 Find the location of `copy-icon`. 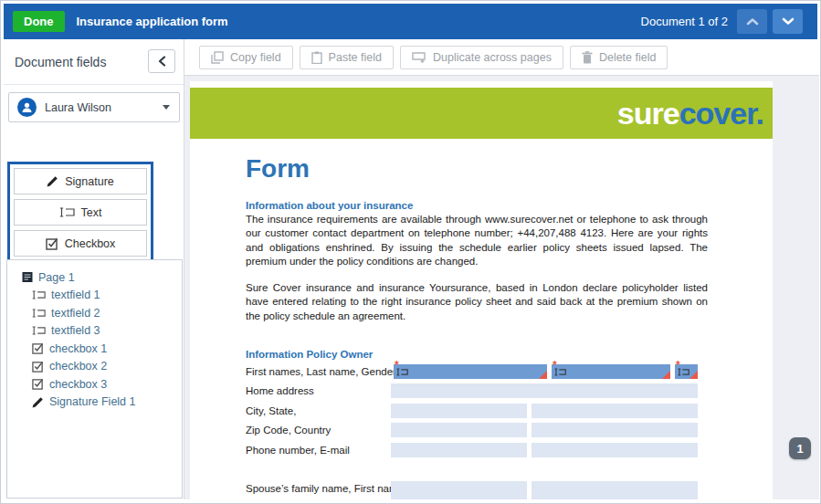

copy-icon is located at coordinates (217, 58).